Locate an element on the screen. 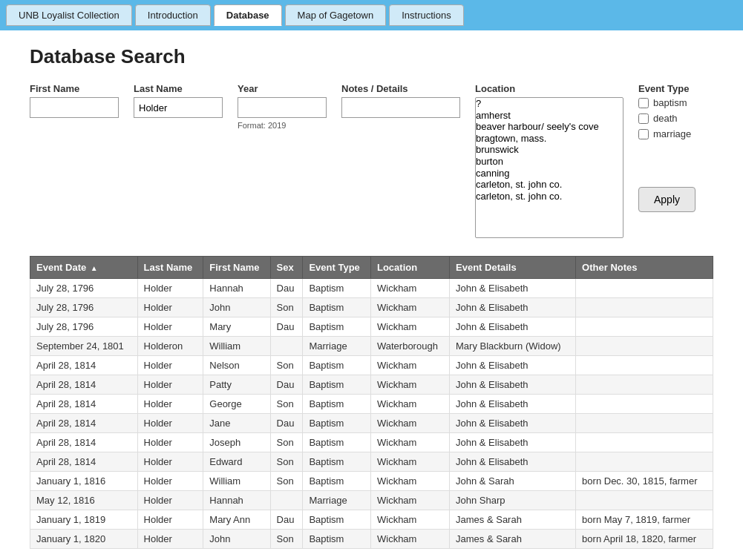  location-select: ?amherstbeaver harbour/ seely's covebrag… is located at coordinates (549, 168).